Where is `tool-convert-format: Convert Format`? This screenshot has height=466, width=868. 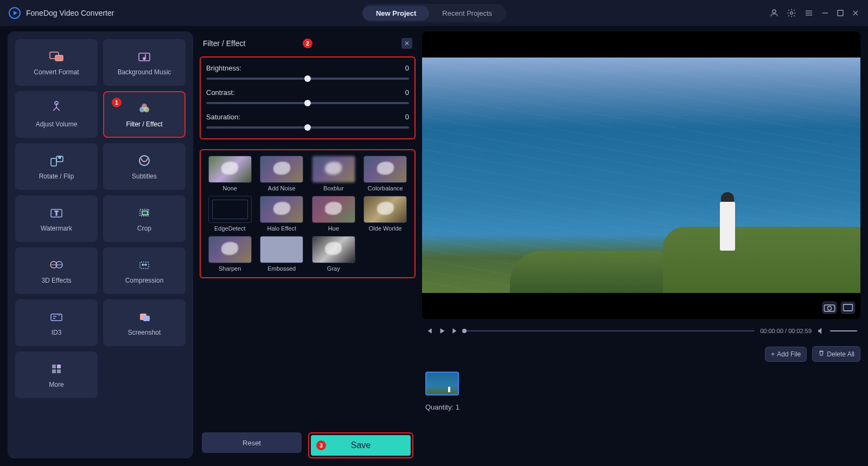
tool-convert-format: Convert Format is located at coordinates (56, 62).